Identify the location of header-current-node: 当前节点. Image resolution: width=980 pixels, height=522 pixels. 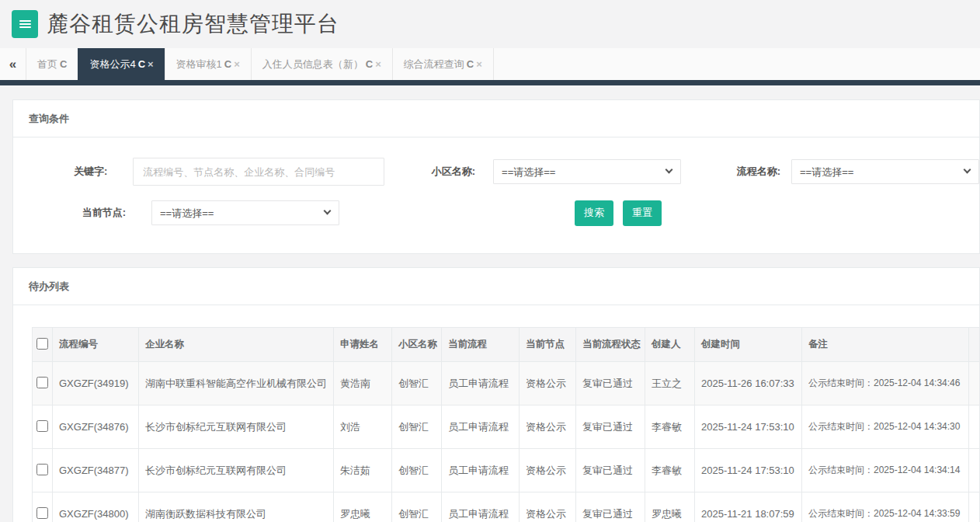
(548, 345).